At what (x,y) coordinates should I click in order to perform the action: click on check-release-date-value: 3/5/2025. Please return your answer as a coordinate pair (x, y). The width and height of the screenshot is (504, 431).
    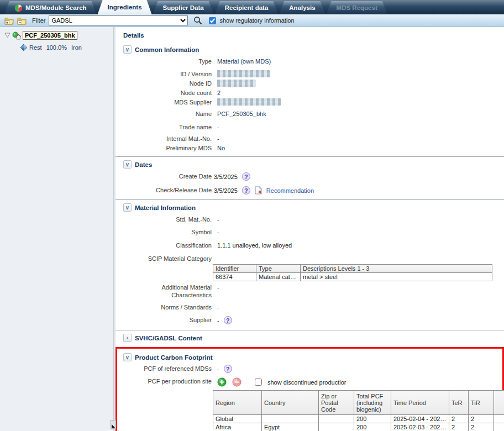
    Looking at the image, I should click on (225, 191).